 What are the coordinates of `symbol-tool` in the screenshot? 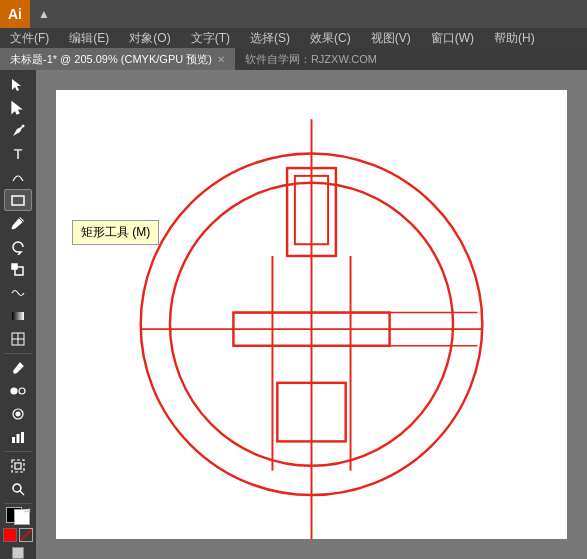 It's located at (18, 414).